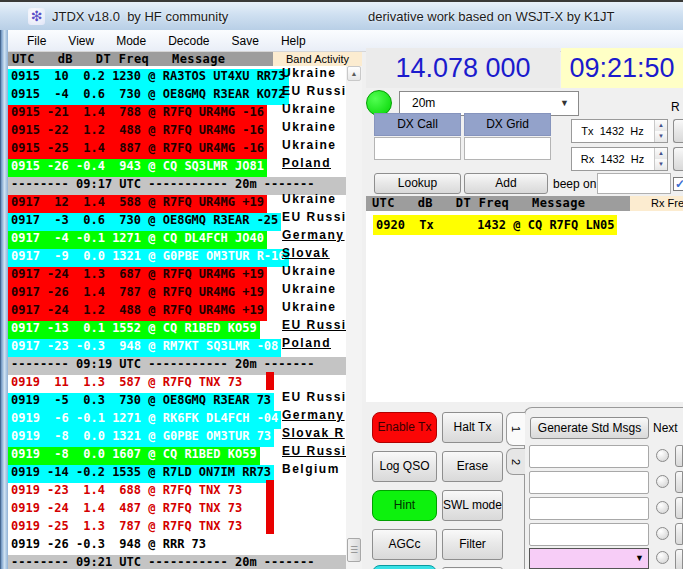 The image size is (683, 569). Describe the element at coordinates (177, 507) in the screenshot. I see `decode-row: 0919 -24 1.4 487 @ R7FQ TNX 73` at that location.